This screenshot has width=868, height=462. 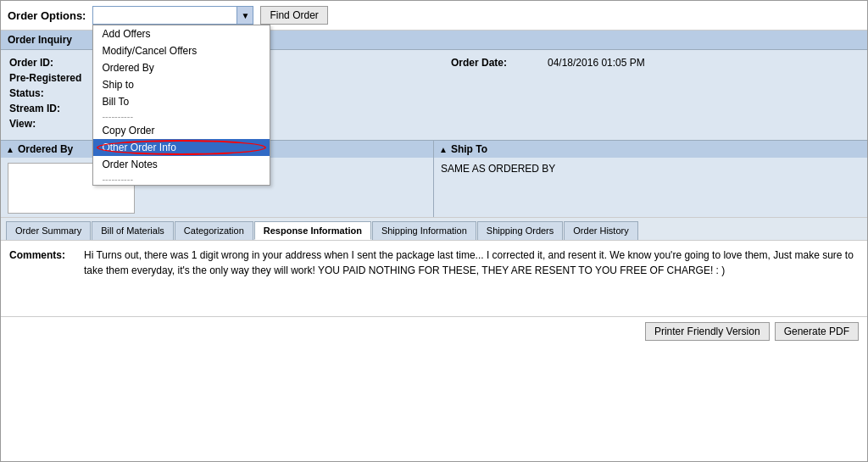 I want to click on status-label: Status:, so click(x=56, y=93).